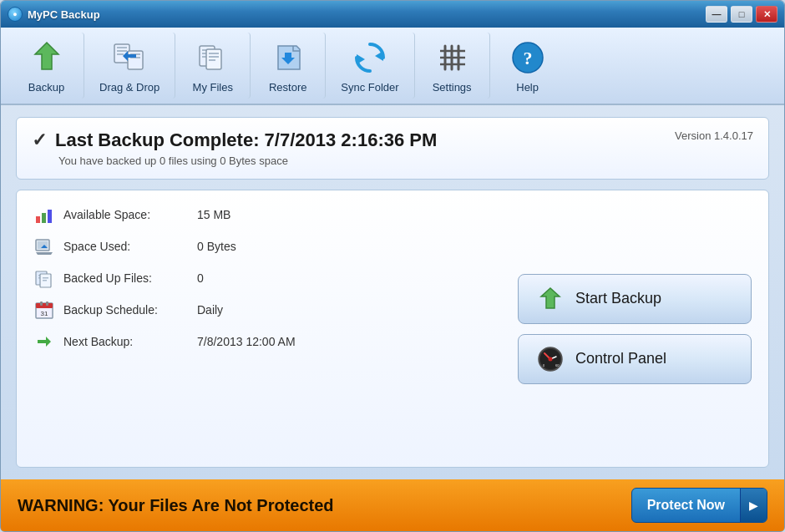 The image size is (785, 532). What do you see at coordinates (635, 299) in the screenshot?
I see `start-backup-button: Start Backup` at bounding box center [635, 299].